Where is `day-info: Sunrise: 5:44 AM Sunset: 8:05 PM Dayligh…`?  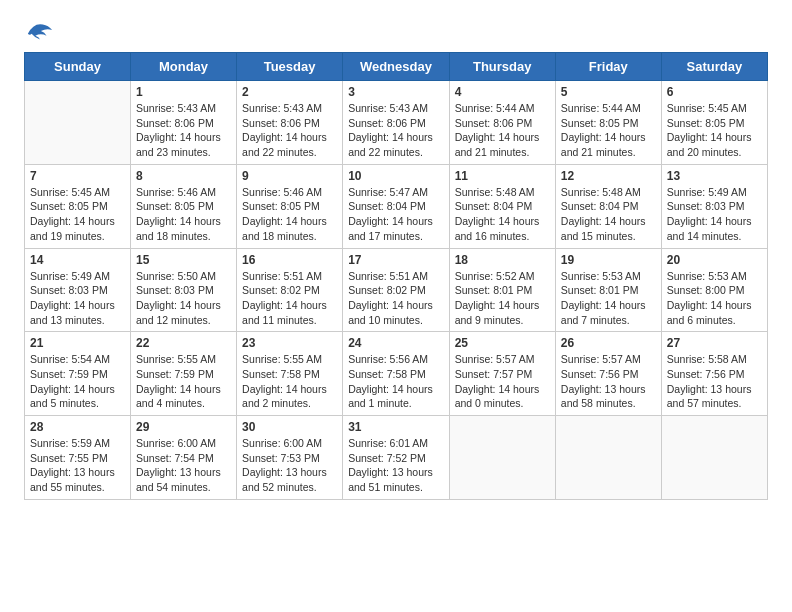
day-info: Sunrise: 5:44 AM Sunset: 8:05 PM Dayligh… is located at coordinates (608, 130).